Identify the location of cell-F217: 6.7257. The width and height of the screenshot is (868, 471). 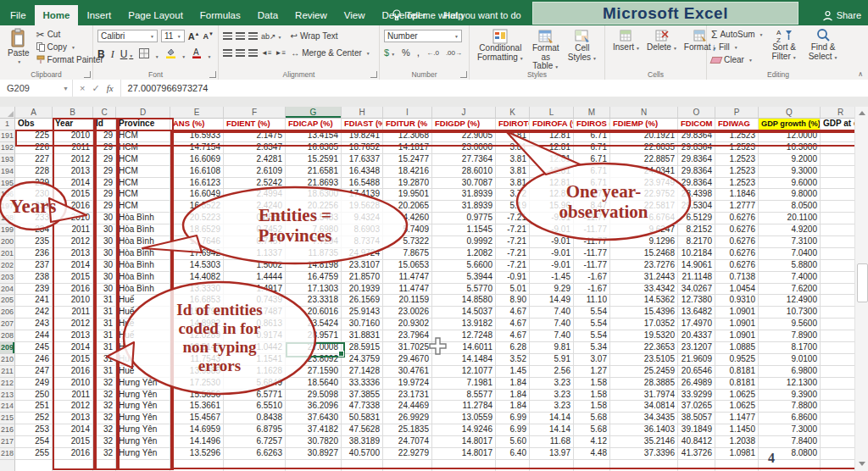
(254, 442).